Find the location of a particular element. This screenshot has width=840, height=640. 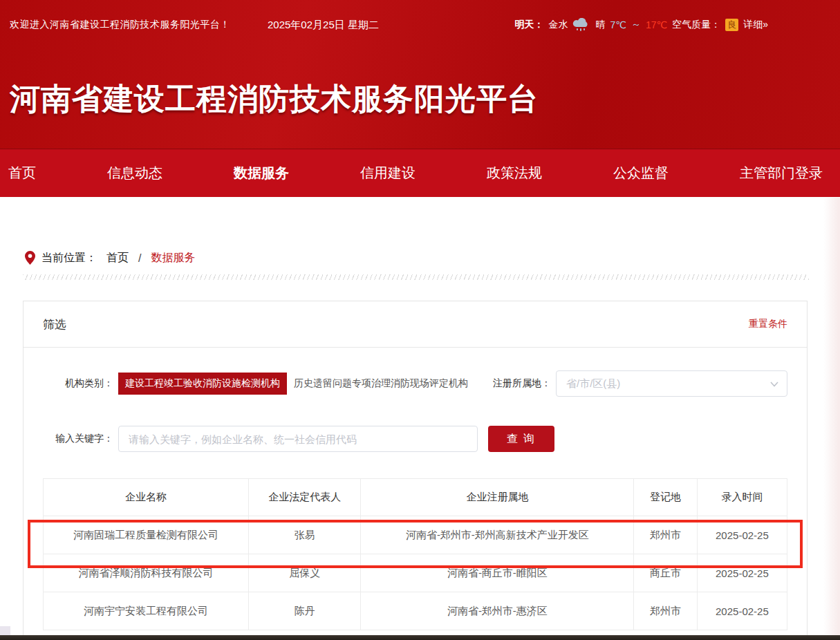

search-button: 查 询 is located at coordinates (521, 439).